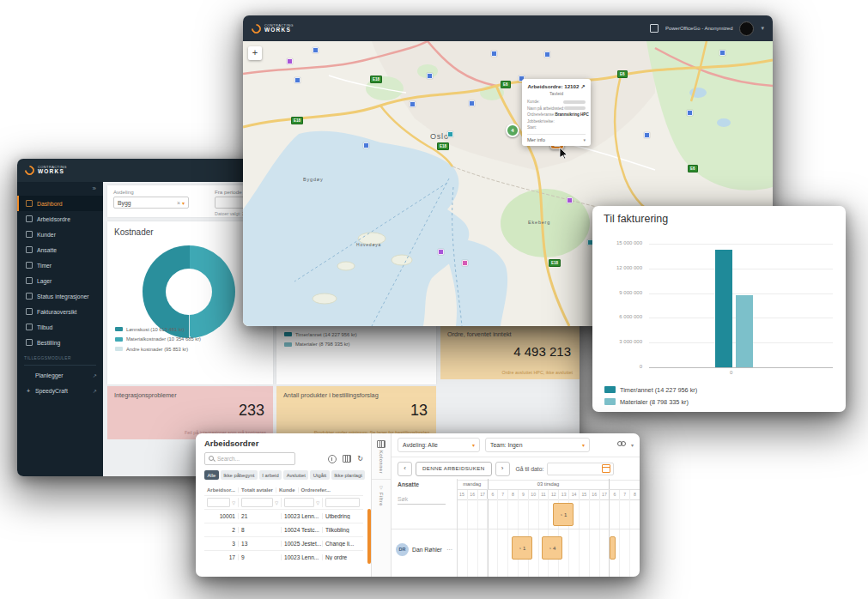 The image size is (868, 599). Describe the element at coordinates (250, 458) in the screenshot. I see `search-input: Search...` at that location.